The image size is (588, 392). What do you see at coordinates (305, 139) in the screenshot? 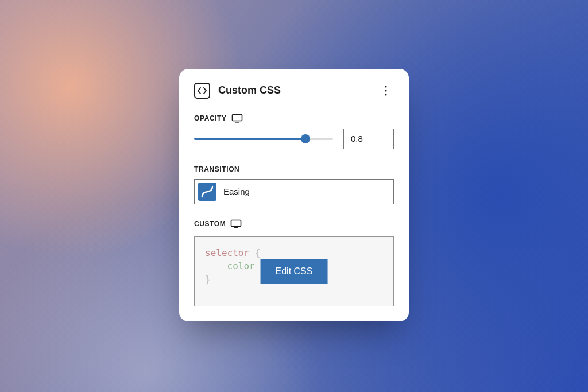
I see `slider-thumb` at bounding box center [305, 139].